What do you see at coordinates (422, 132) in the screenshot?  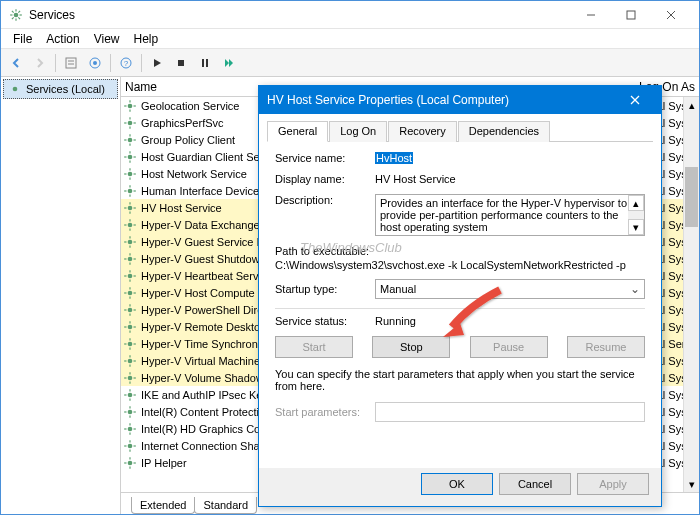 I see `tab-recovery: Recovery` at bounding box center [422, 132].